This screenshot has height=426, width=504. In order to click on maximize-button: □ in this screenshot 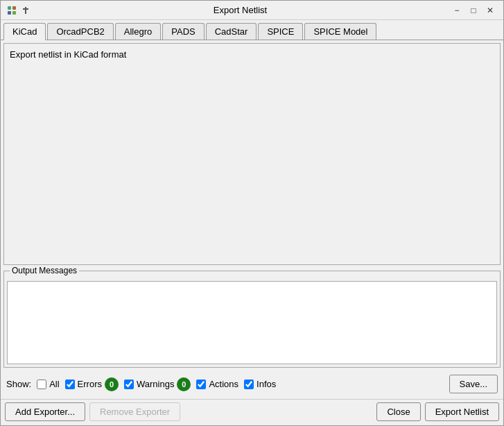, I will do `click(473, 10)`.